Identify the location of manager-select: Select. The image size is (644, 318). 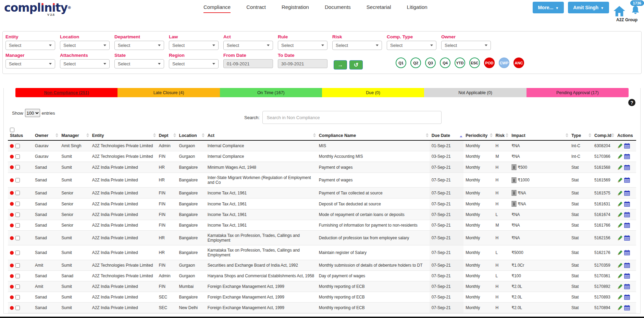
(30, 64).